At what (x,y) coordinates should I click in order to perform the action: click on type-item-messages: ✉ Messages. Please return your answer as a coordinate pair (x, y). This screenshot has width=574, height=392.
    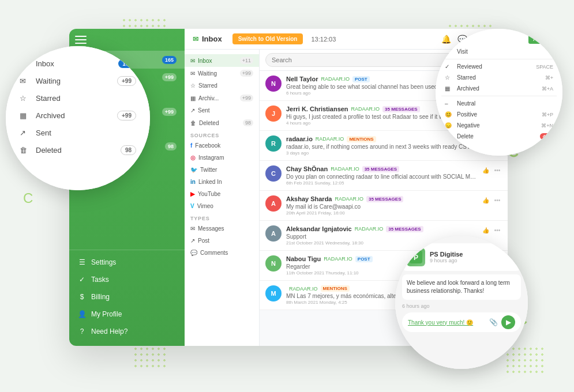
    Looking at the image, I should click on (222, 228).